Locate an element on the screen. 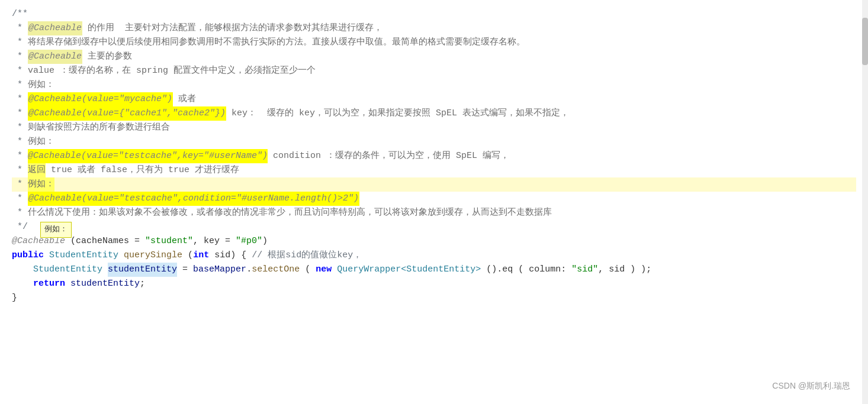  code-line-19: StudentEntity studentEntity = baseMapper… is located at coordinates (434, 270).